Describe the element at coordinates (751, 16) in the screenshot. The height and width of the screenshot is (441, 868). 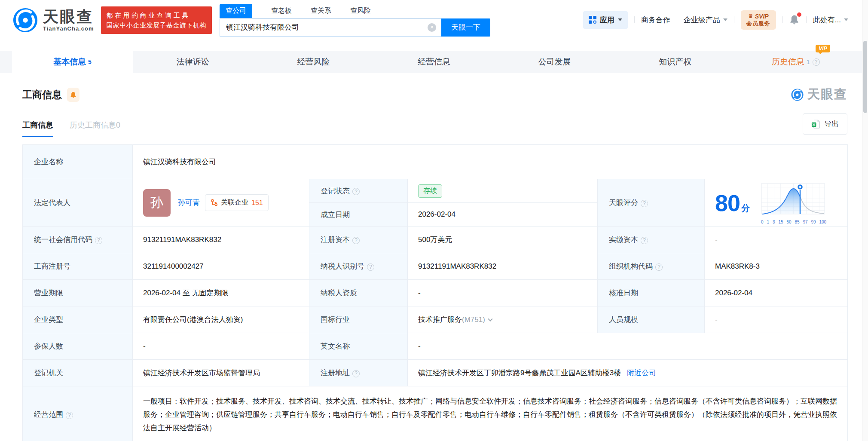
I see `crown-icon: ♛` at that location.